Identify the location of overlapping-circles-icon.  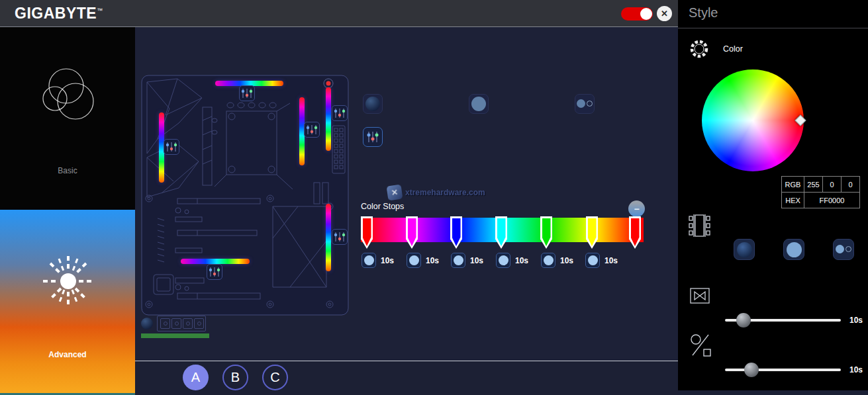
(68, 95).